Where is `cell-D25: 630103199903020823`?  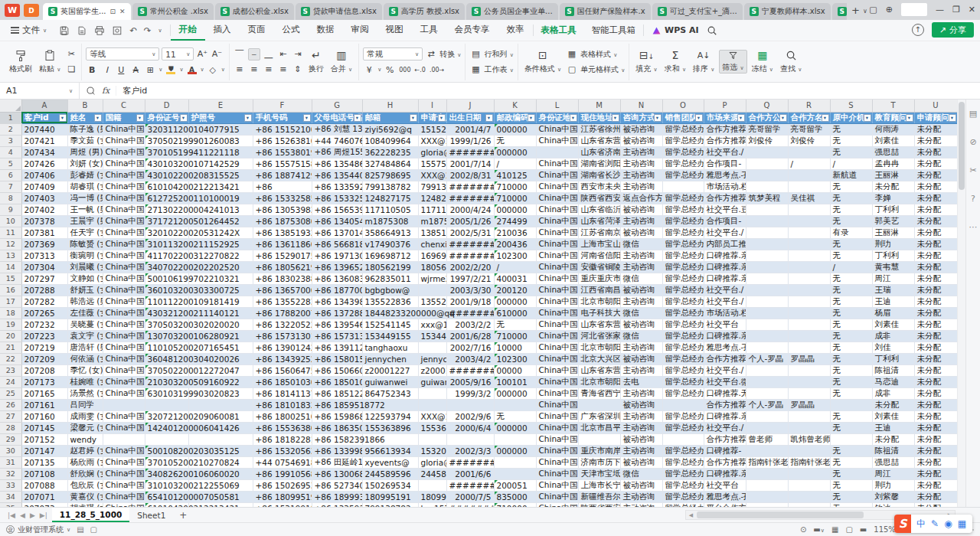 cell-D25: 630103199903020823 is located at coordinates (167, 394).